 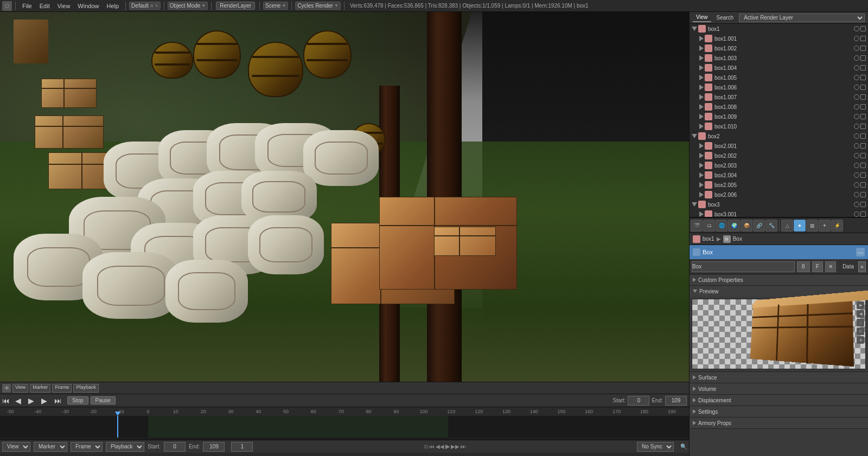 I want to click on view-select: View, so click(x=16, y=447).